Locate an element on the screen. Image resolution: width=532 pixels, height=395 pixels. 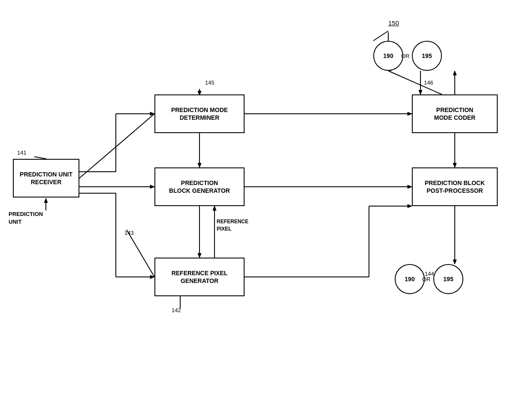
circle-195-bottom-label: 195 is located at coordinates (448, 279).